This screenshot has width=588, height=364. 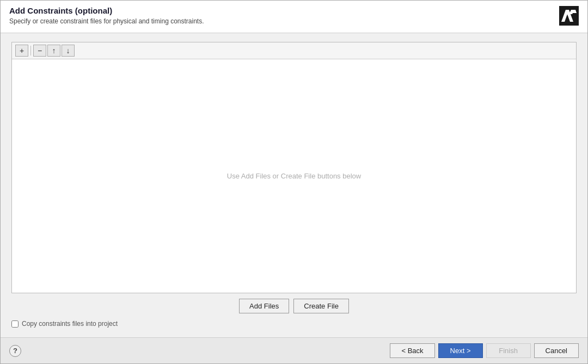 I want to click on footer-right: < Back Next > Finish Cancel, so click(x=485, y=350).